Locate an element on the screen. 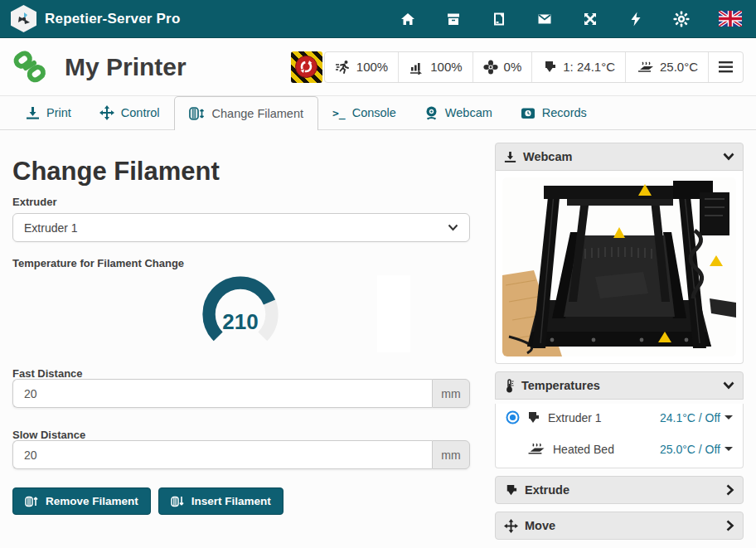  tab-console: >_ Console is located at coordinates (365, 113).